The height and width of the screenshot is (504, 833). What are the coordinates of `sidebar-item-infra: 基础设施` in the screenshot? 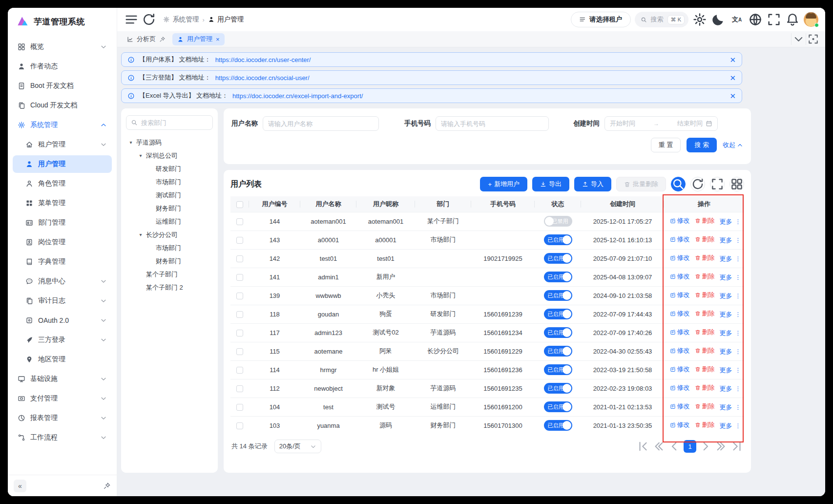 It's located at (62, 379).